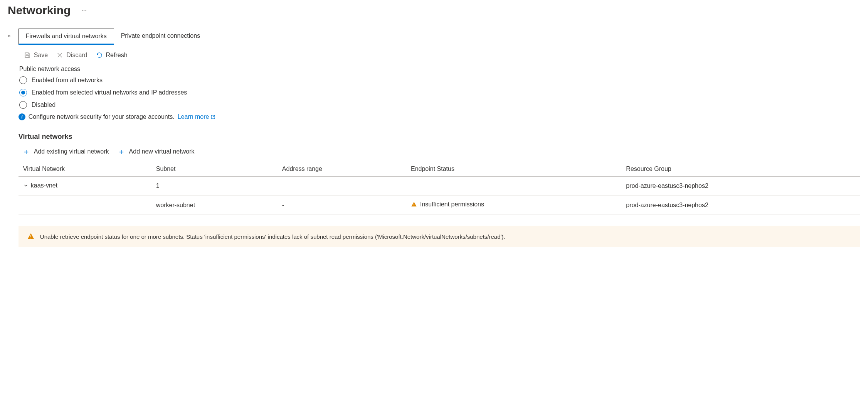 The image size is (868, 412). I want to click on col-network: Virtual Network, so click(85, 169).